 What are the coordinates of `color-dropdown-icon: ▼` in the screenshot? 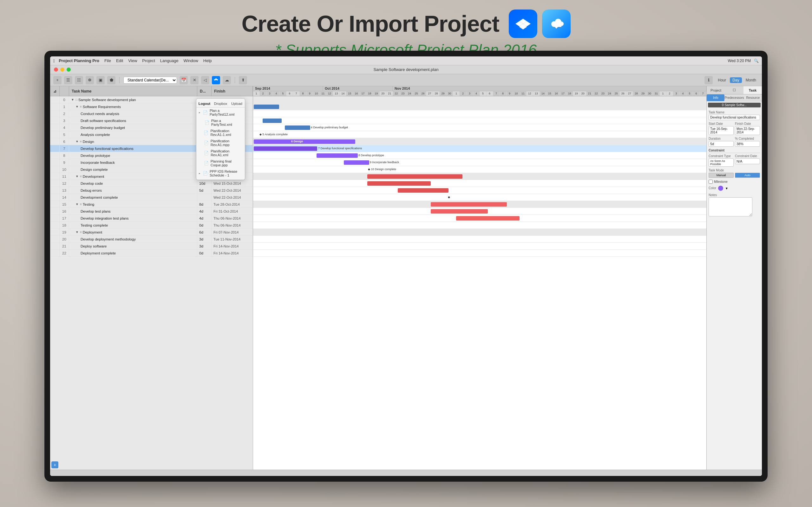 It's located at (727, 188).